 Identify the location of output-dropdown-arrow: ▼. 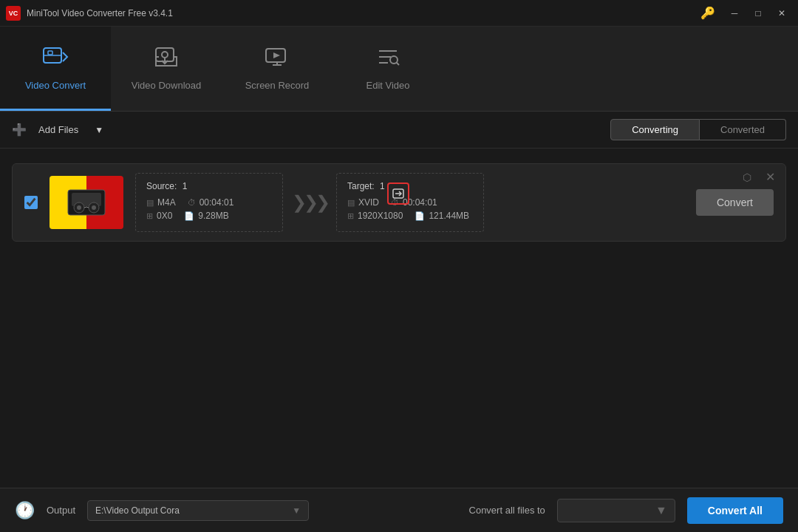
(296, 511).